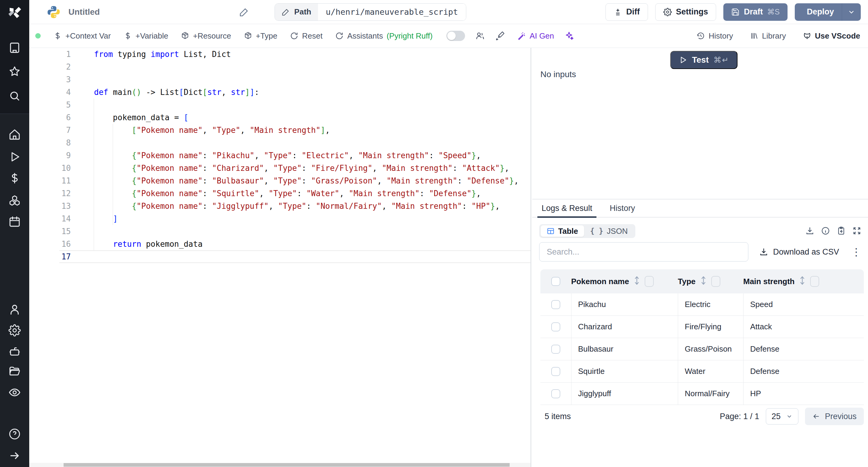  What do you see at coordinates (832, 36) in the screenshot?
I see `use-vscode-button: Use VScode` at bounding box center [832, 36].